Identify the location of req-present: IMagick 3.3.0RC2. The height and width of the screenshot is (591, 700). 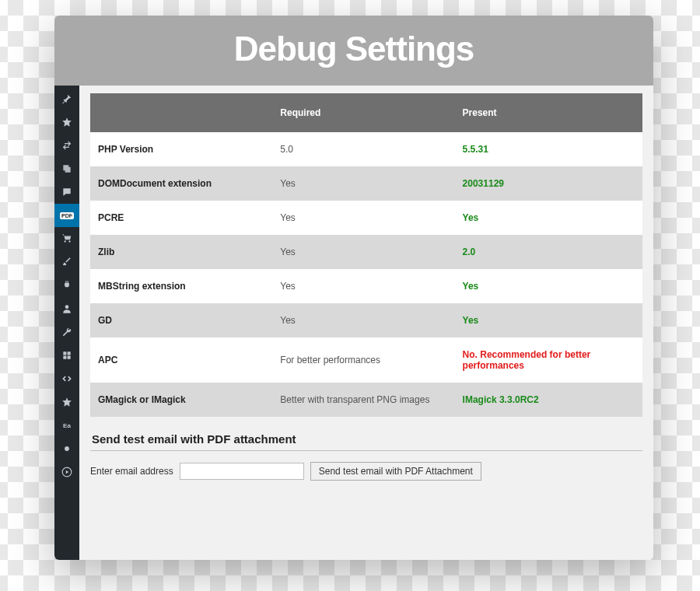
(549, 400).